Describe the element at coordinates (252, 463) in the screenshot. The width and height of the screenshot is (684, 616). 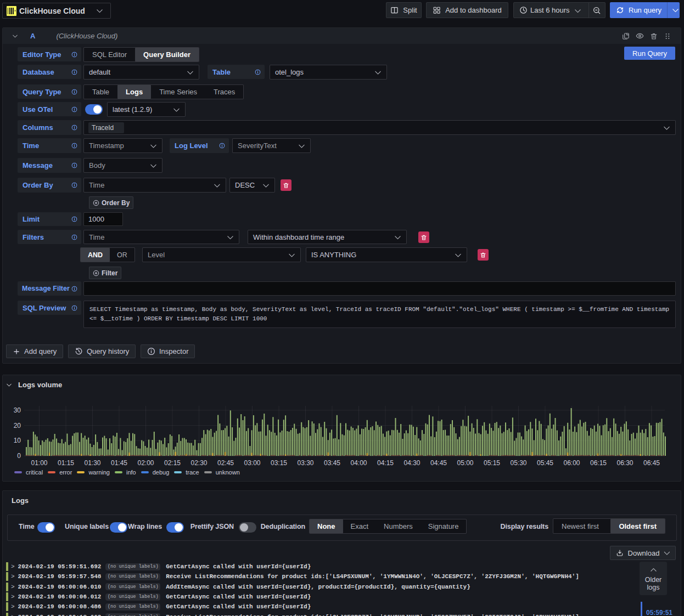
I see `svg-text: 03:00` at that location.